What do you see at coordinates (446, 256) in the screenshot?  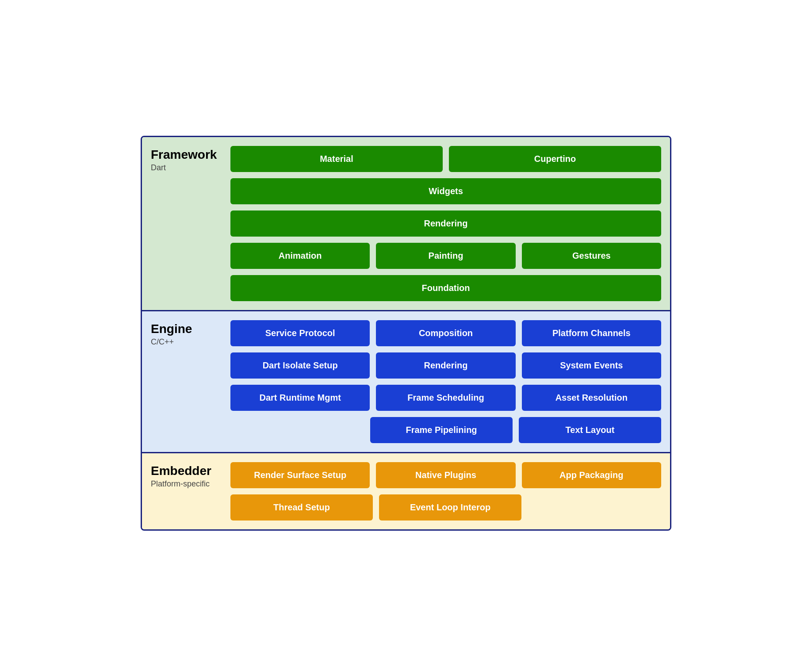 I see `btn-painting: Painting` at bounding box center [446, 256].